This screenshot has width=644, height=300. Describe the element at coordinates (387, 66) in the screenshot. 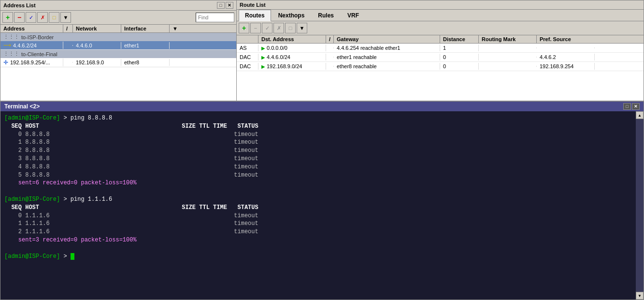

I see `route-gw-2: ether8 reachable` at that location.